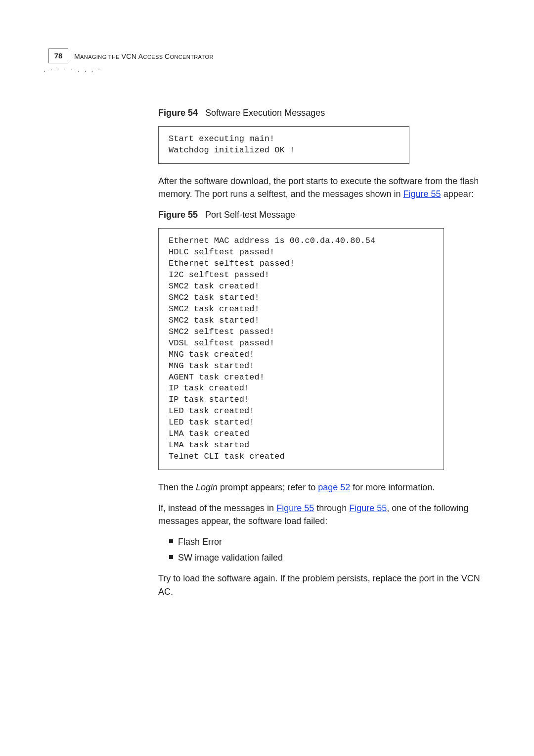 Image resolution: width=534 pixels, height=756 pixels. What do you see at coordinates (265, 113) in the screenshot?
I see `figure-54-title: Software Execution Messages` at bounding box center [265, 113].